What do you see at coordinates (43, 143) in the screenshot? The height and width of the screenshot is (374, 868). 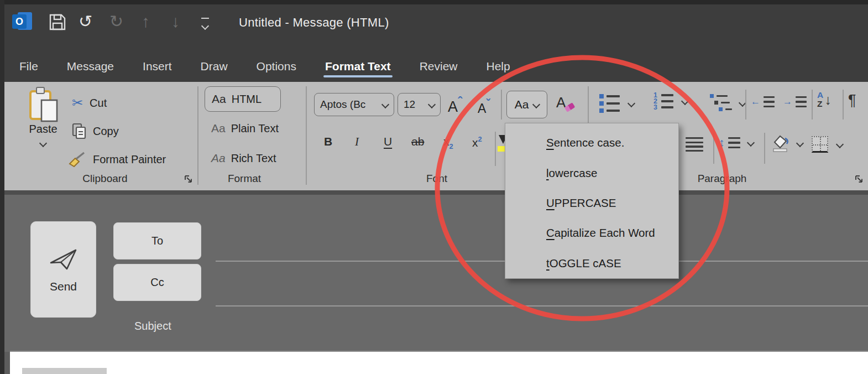 I see `paste-dropdown-chevron-icon` at bounding box center [43, 143].